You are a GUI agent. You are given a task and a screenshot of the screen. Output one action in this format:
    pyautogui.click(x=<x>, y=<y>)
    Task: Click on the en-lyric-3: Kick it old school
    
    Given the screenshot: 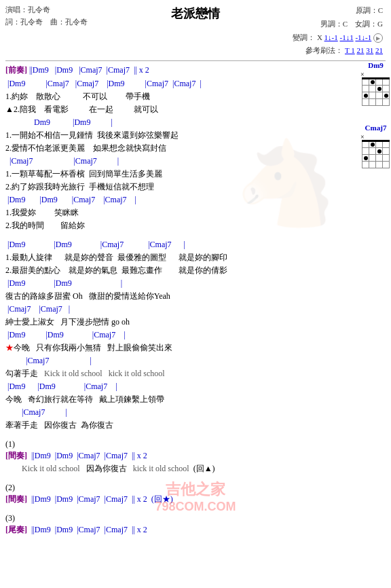 What is the action you would take?
    pyautogui.click(x=51, y=468)
    